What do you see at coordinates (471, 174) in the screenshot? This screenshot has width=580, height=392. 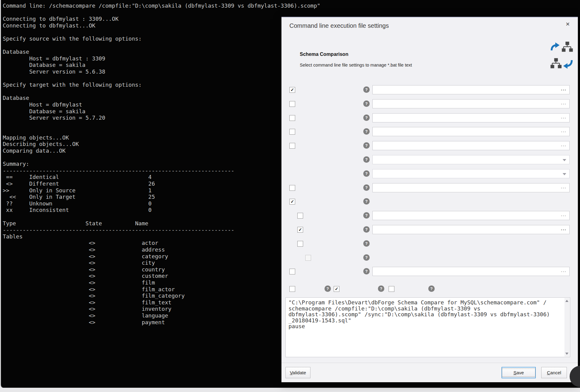 I see `groupby-dropdown` at bounding box center [471, 174].